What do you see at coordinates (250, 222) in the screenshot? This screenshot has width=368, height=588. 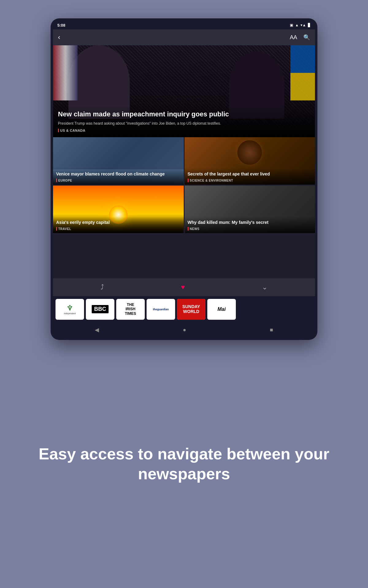 I see `dad-card-title: Why dad killed mum: My family's secret` at bounding box center [250, 222].